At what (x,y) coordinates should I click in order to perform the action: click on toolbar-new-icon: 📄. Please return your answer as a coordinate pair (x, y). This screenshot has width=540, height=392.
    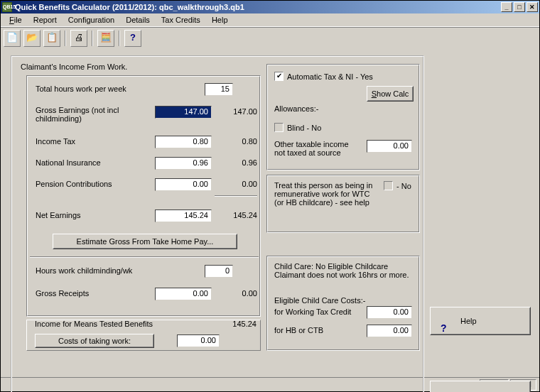
    Looking at the image, I should click on (12, 38).